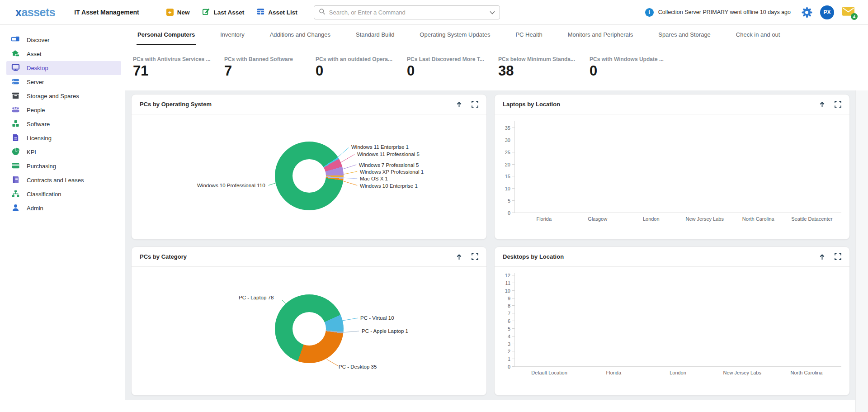  I want to click on sidebar-item-discover: Discover, so click(64, 40).